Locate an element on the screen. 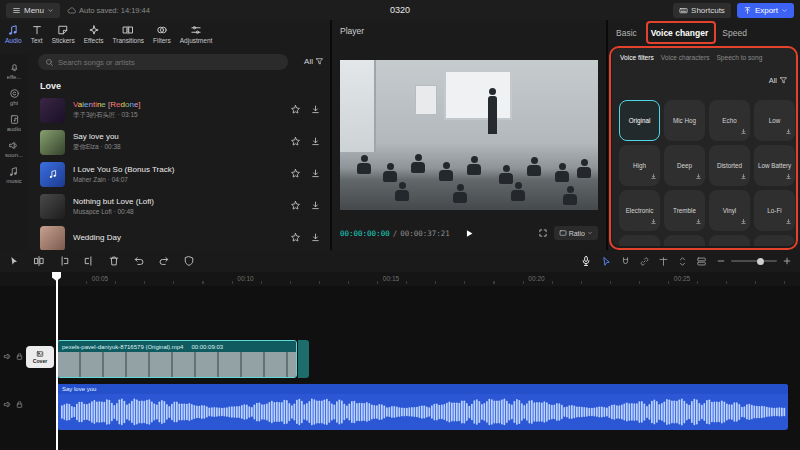  preview-axis-toggle is located at coordinates (664, 262).